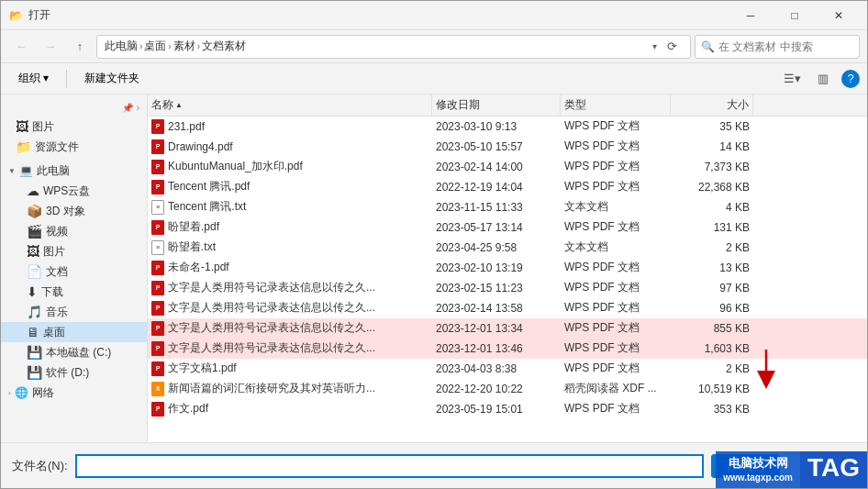 Image resolution: width=868 pixels, height=489 pixels. What do you see at coordinates (80, 47) in the screenshot?
I see `up-button: ↑` at bounding box center [80, 47].